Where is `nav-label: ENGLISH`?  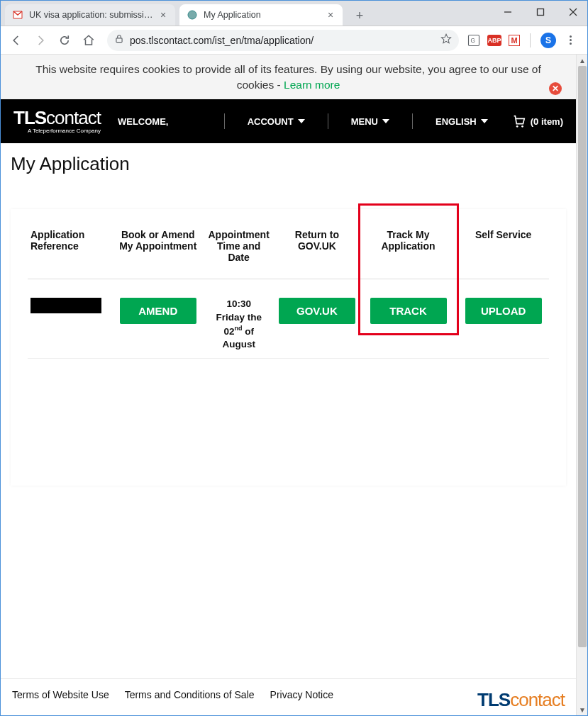
nav-label: ENGLISH is located at coordinates (456, 122).